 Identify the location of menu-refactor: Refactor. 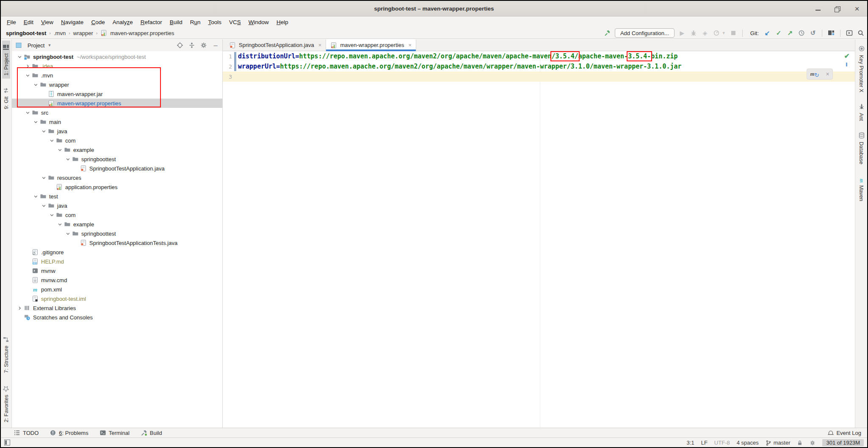
(152, 22).